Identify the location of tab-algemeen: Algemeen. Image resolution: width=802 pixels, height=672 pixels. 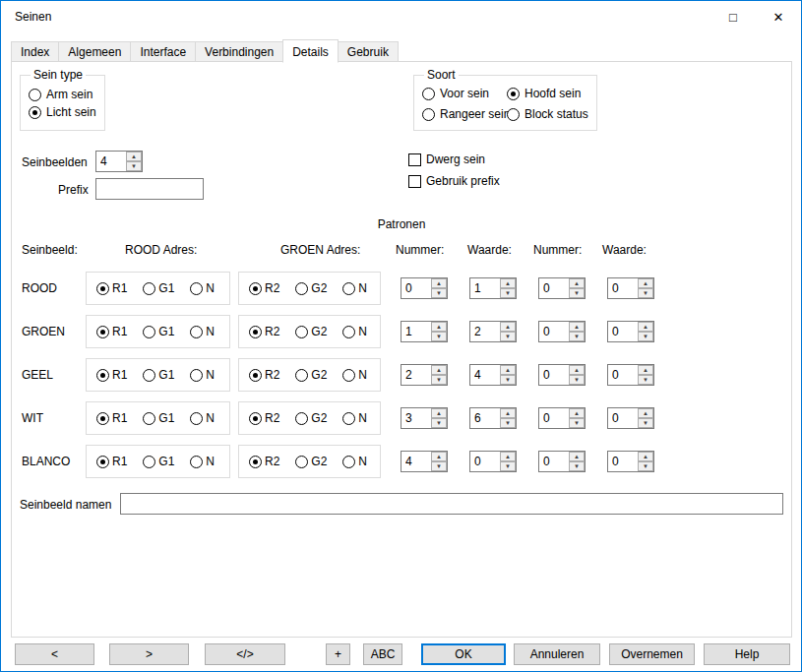
(94, 51).